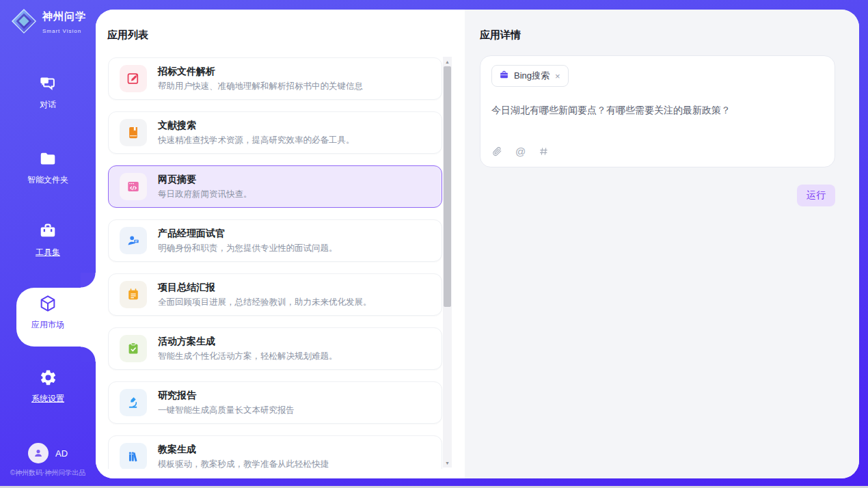 This screenshot has height=488, width=868. Describe the element at coordinates (48, 240) in the screenshot. I see `sidebar-item-toolbox: 工具集` at that location.